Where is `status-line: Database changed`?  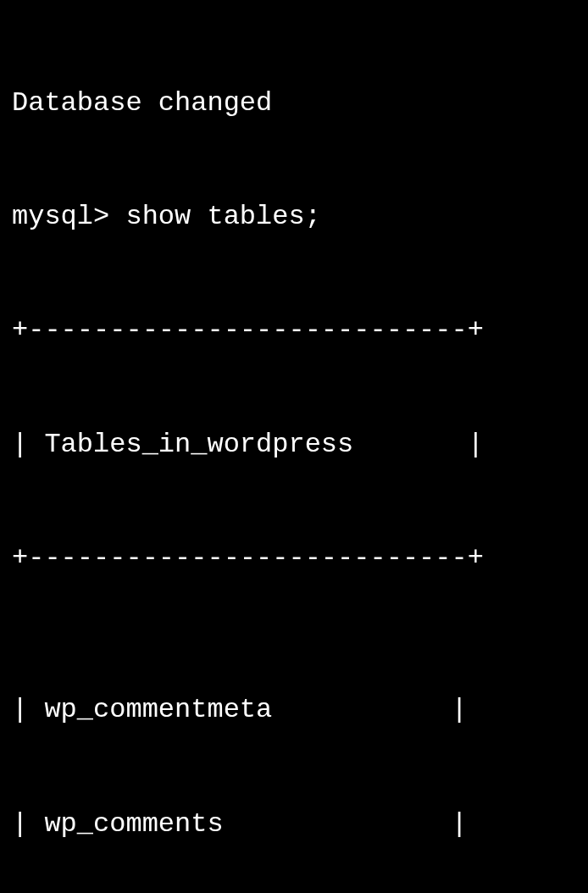 status-line: Database changed is located at coordinates (294, 103).